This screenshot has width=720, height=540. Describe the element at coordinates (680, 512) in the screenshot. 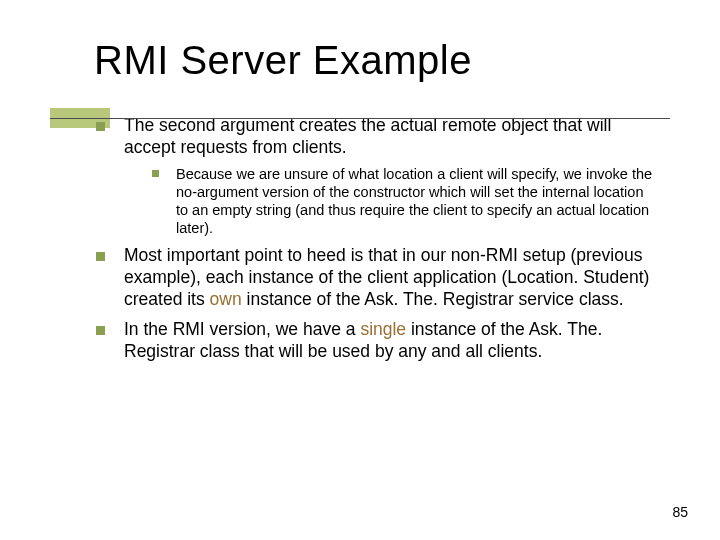

I see `page-number: 85` at that location.